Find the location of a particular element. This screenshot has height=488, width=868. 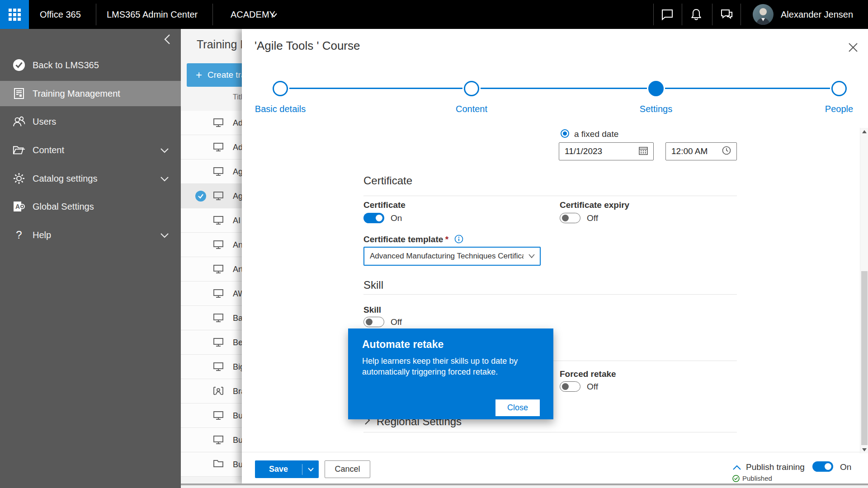

date-input: 11/1/2023 is located at coordinates (606, 151).